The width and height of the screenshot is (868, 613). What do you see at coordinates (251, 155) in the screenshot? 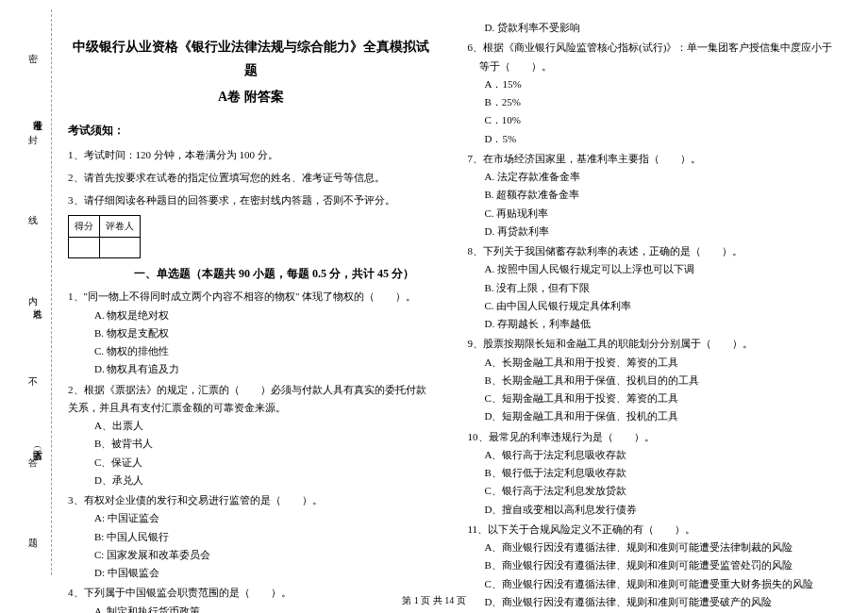
I see `notice-item: 1、考试时间：120 分钟，本卷满分为 100 分。` at bounding box center [251, 155].